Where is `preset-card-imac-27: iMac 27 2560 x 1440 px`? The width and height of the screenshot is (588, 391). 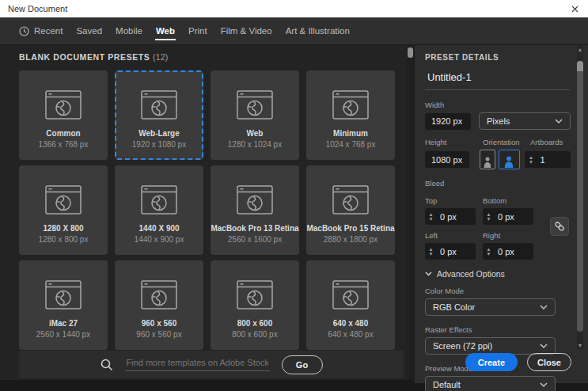 preset-card-imac-27: iMac 27 2560 x 1440 px is located at coordinates (63, 306).